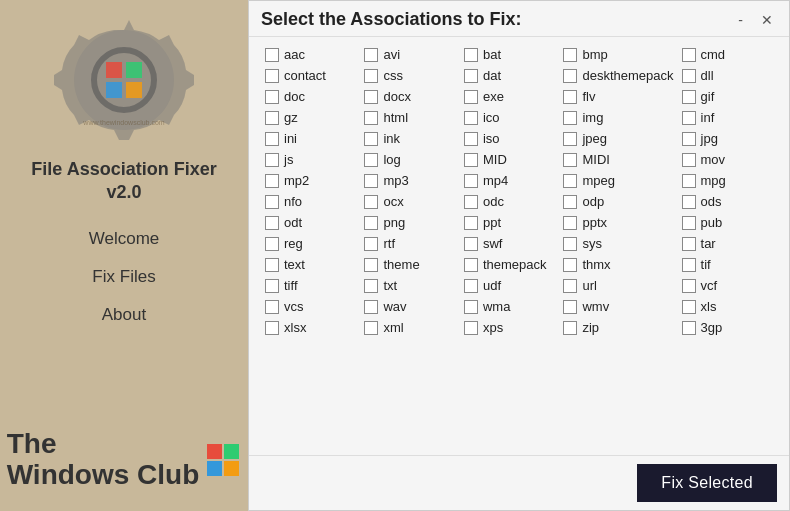 The width and height of the screenshot is (790, 511). What do you see at coordinates (689, 202) in the screenshot?
I see `ext-checkbox-ods` at bounding box center [689, 202].